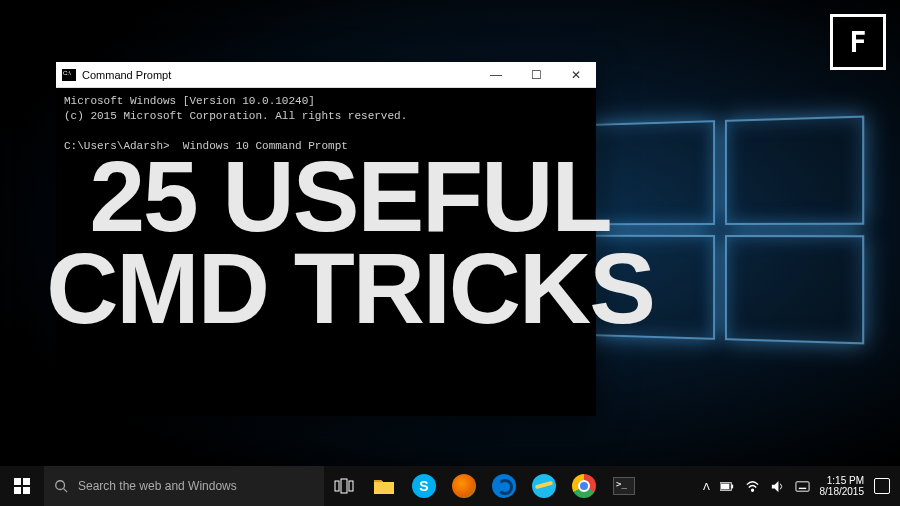  I want to click on cmd-icon, so click(69, 75).